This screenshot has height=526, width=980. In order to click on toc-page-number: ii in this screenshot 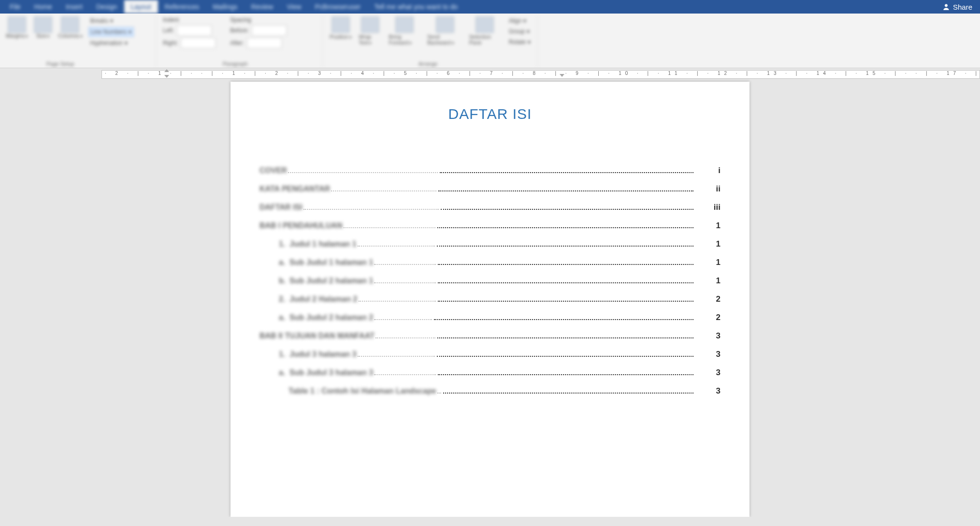, I will do `click(708, 189)`.